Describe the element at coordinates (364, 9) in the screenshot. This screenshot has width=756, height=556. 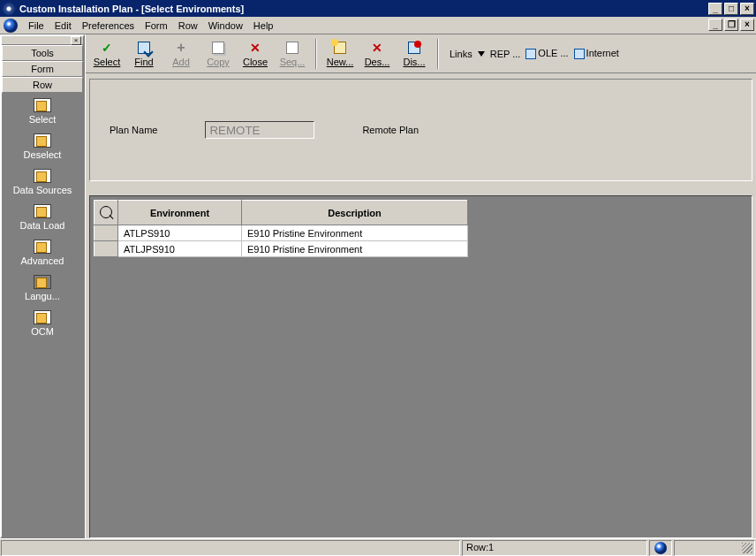
I see `window-title: Custom Installation Plan - [Select Envir…` at that location.